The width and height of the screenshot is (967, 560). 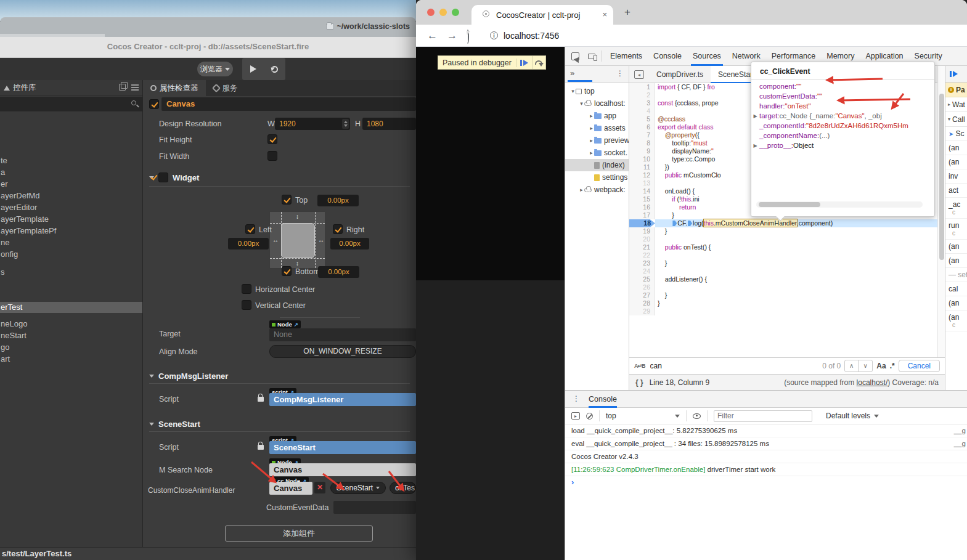 I want to click on source-map-link: localhost/, so click(x=873, y=383).